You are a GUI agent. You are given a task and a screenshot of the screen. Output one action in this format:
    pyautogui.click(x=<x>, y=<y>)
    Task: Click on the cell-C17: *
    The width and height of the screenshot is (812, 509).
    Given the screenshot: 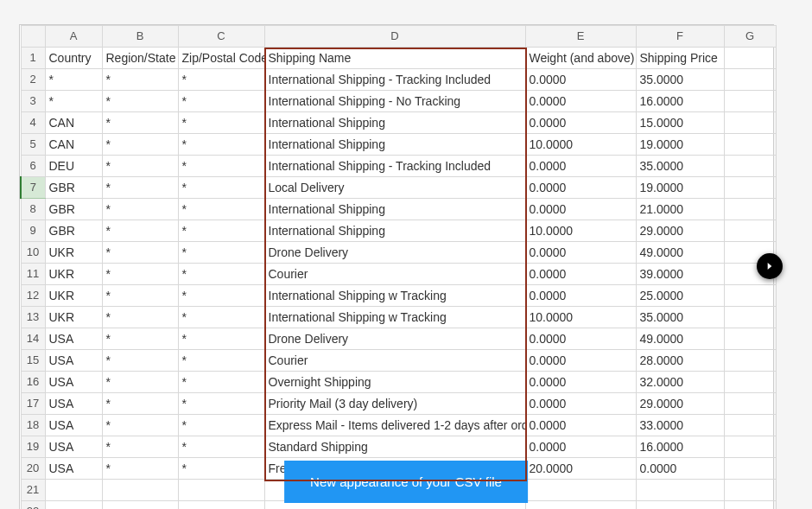 What is the action you would take?
    pyautogui.click(x=221, y=404)
    